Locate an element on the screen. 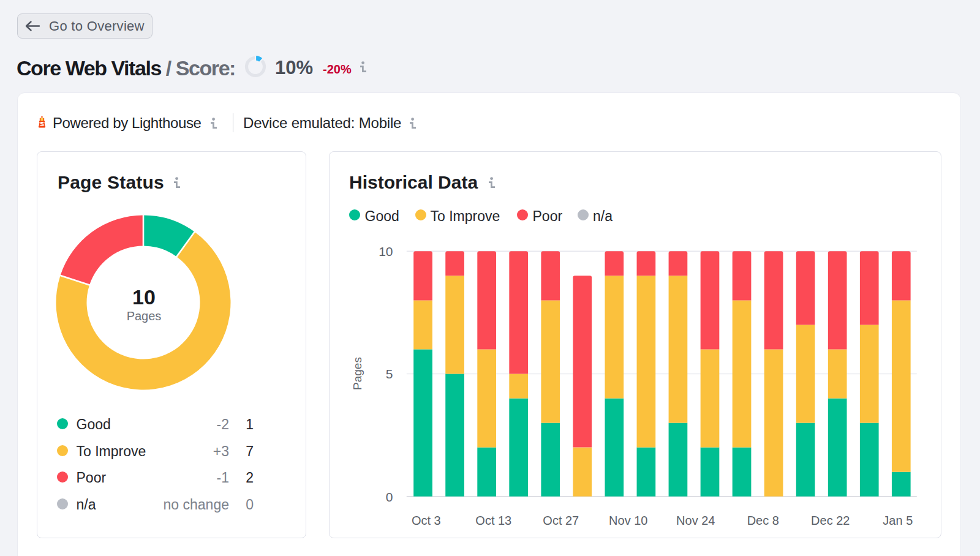 This screenshot has height=556, width=980. svg-text: Dec 8 is located at coordinates (763, 520).